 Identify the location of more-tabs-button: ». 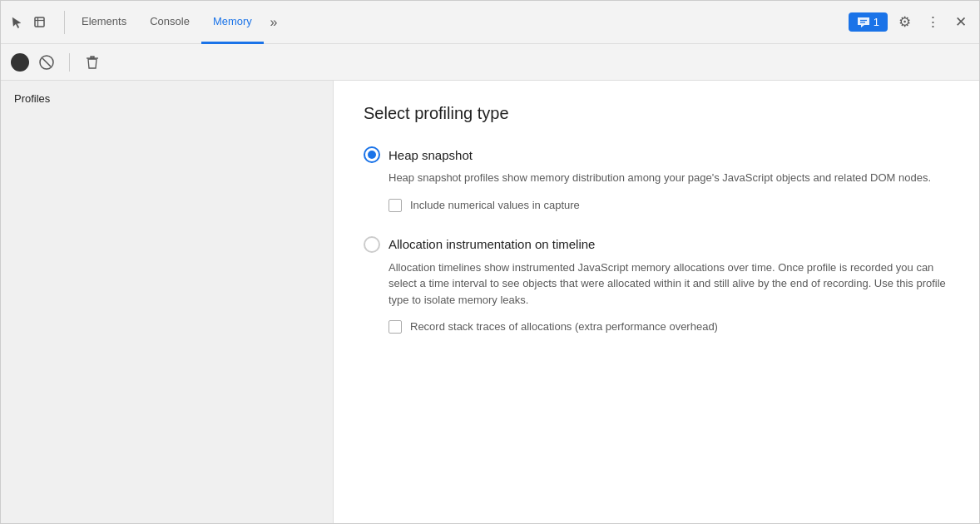
(274, 22).